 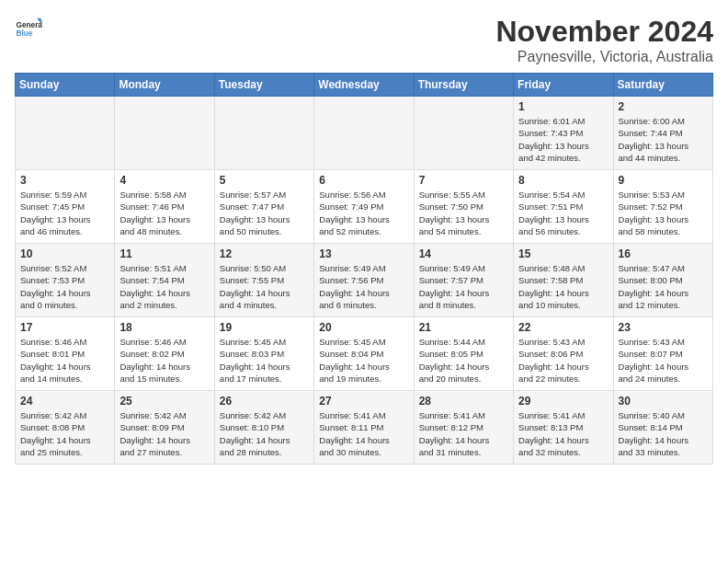 I want to click on table-row: 2Sunrise: 6:00 AM Sunset: 7:44 PM Daylig…, so click(x=663, y=133).